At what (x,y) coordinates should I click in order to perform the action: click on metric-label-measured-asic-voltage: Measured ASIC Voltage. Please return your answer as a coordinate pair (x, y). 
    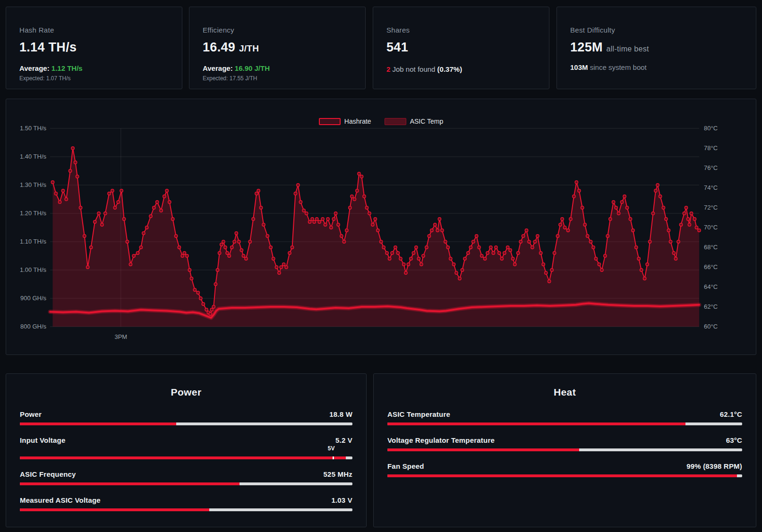
    Looking at the image, I should click on (60, 500).